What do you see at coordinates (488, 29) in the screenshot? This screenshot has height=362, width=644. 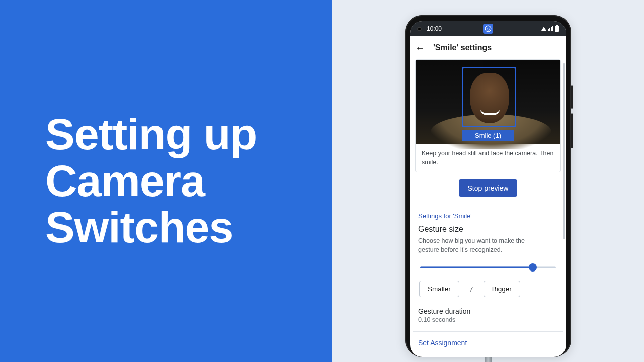 I see `status-bar: 10:00` at bounding box center [488, 29].